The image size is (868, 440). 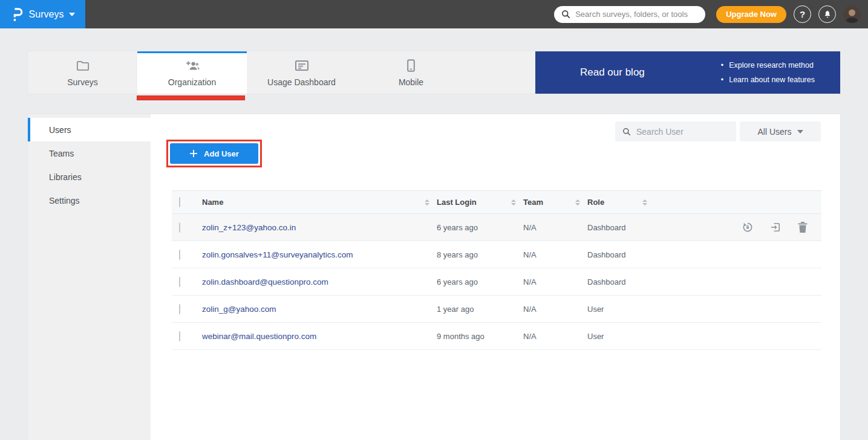 What do you see at coordinates (191, 98) in the screenshot?
I see `annotation-highlight-organization-tab` at bounding box center [191, 98].